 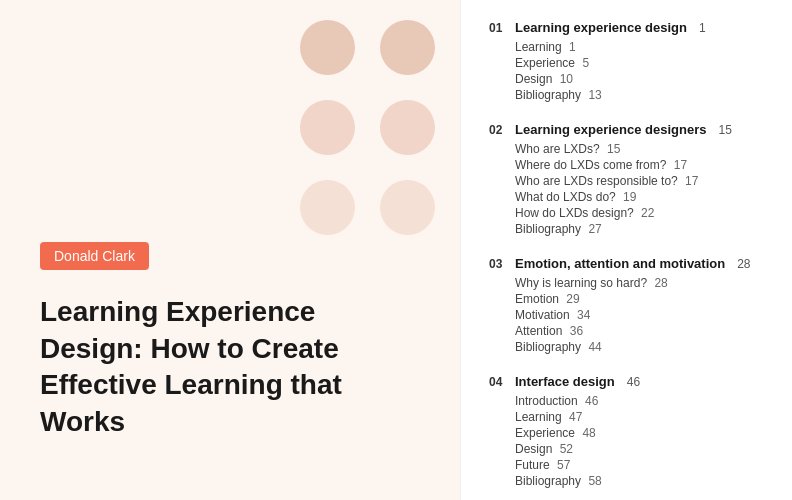 What do you see at coordinates (640, 47) in the screenshot?
I see `toc-item: Learning 1` at bounding box center [640, 47].